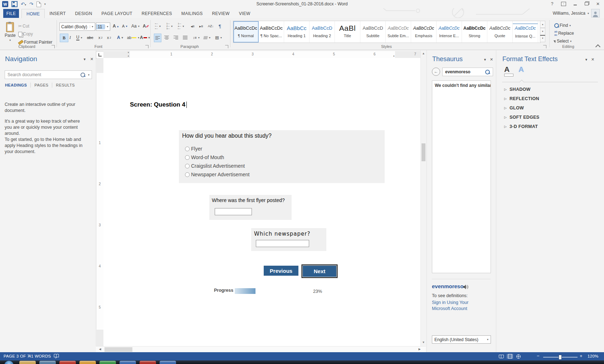 The image size is (604, 364). What do you see at coordinates (518, 356) in the screenshot?
I see `web-layout-icon` at bounding box center [518, 356].